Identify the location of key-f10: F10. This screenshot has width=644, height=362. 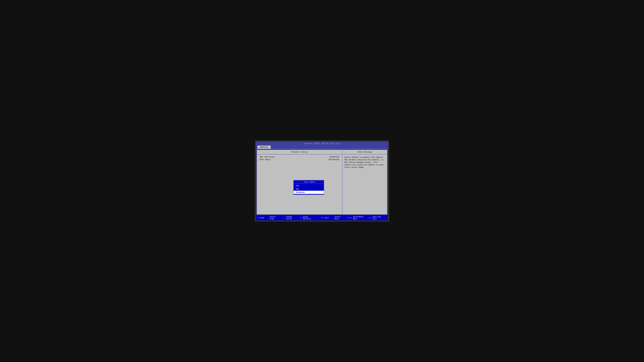
(370, 218).